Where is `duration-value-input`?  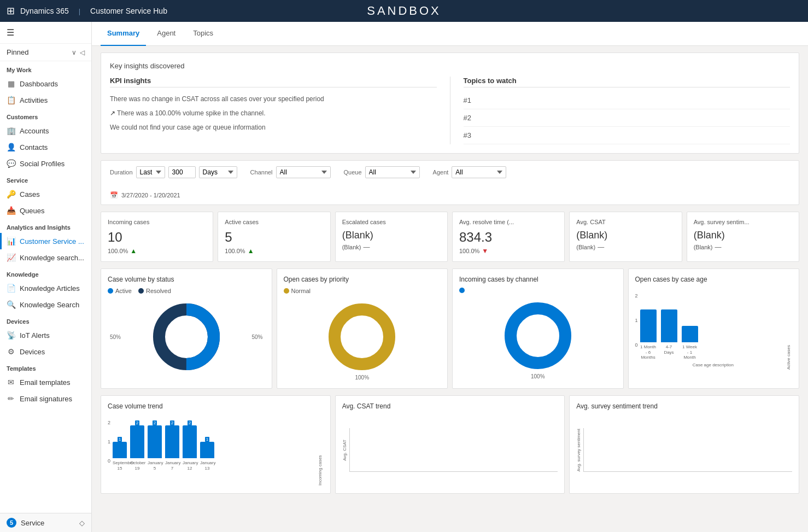
duration-value-input is located at coordinates (182, 172).